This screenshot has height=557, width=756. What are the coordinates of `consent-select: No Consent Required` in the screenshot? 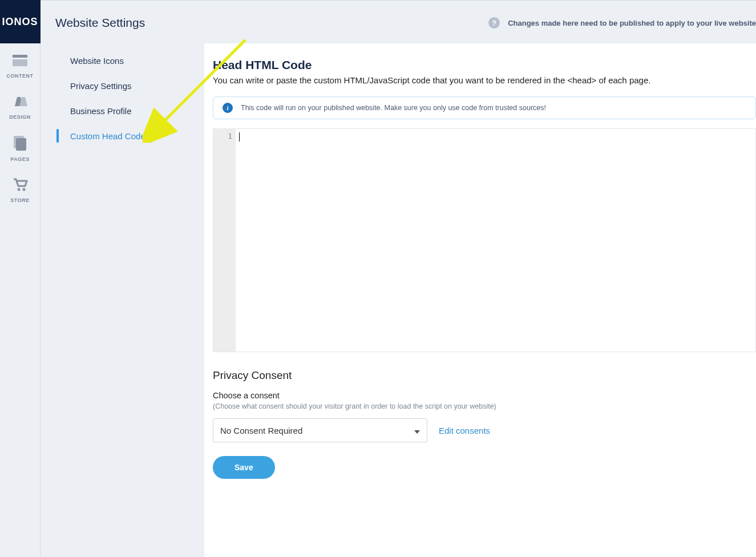 It's located at (320, 430).